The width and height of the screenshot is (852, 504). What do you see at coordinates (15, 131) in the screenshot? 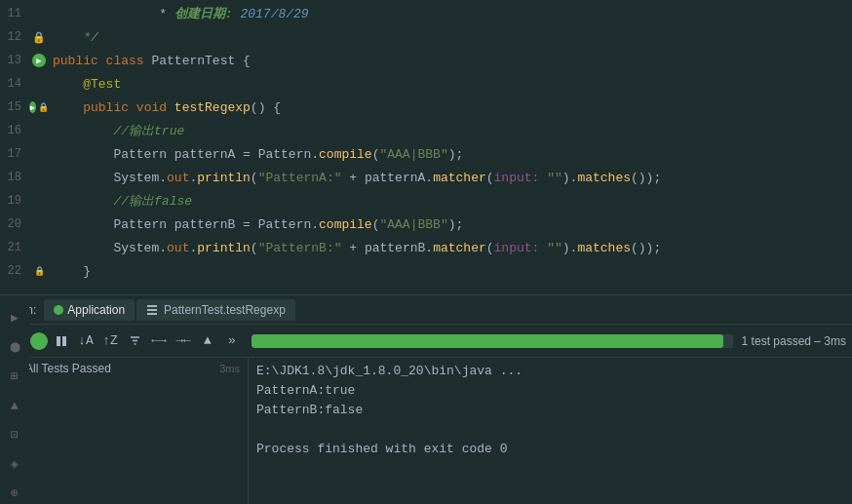
I see `line-number-16: 16` at bounding box center [15, 131].